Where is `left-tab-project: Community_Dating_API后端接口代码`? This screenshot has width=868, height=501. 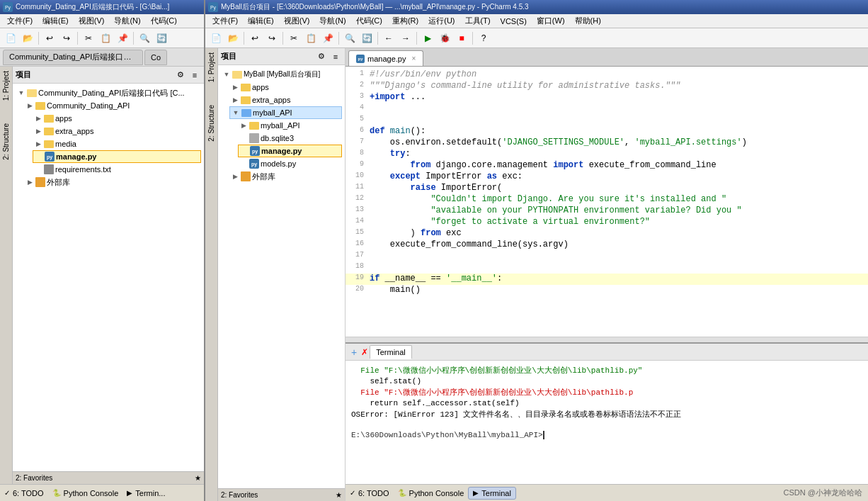 left-tab-project: Community_Dating_API后端接口代码 is located at coordinates (73, 57).